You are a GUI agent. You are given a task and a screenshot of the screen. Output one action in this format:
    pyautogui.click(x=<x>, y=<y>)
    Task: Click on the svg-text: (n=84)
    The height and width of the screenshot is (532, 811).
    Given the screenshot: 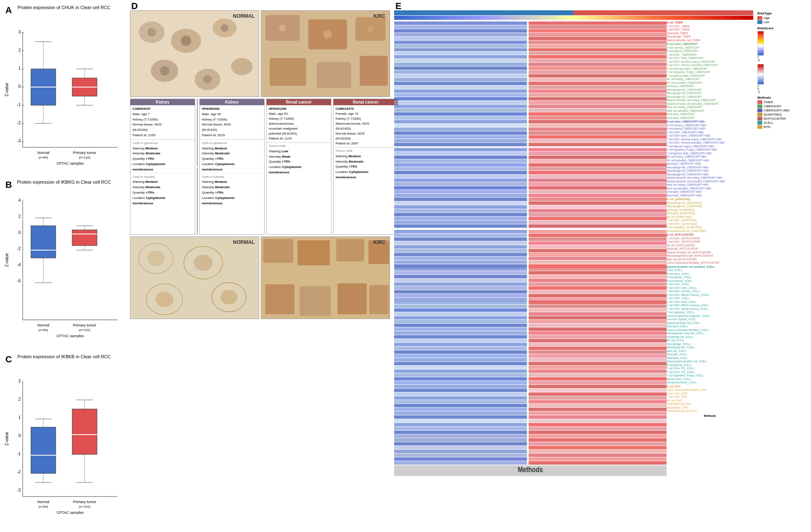 What is the action you would take?
    pyautogui.click(x=43, y=330)
    